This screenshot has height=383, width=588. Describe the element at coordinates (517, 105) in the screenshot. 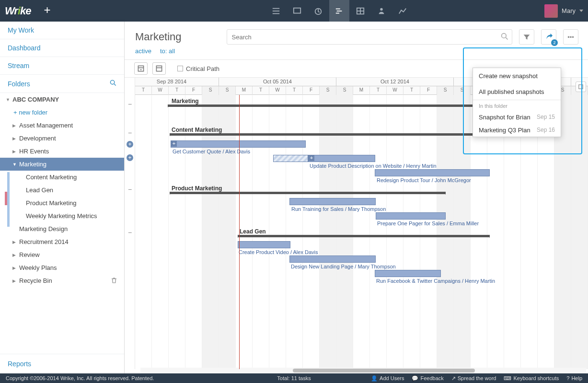

I see `dd-section-header: In this folder` at that location.